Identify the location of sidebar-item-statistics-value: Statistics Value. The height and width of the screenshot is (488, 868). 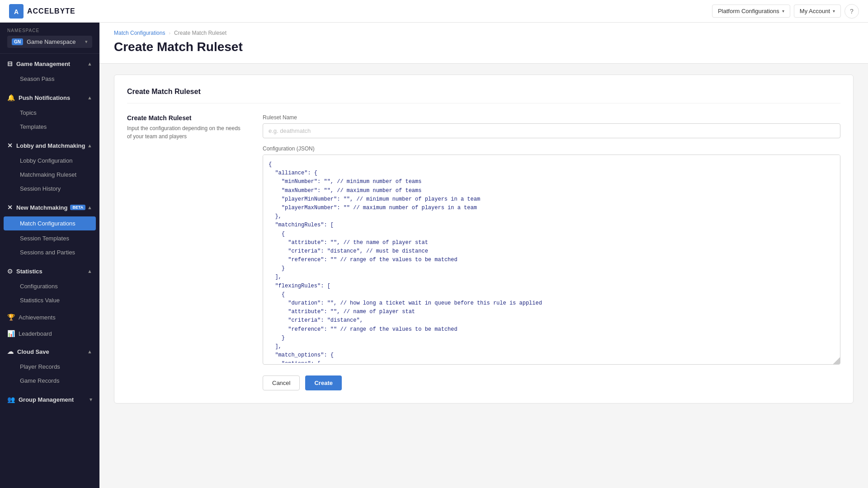
(50, 300).